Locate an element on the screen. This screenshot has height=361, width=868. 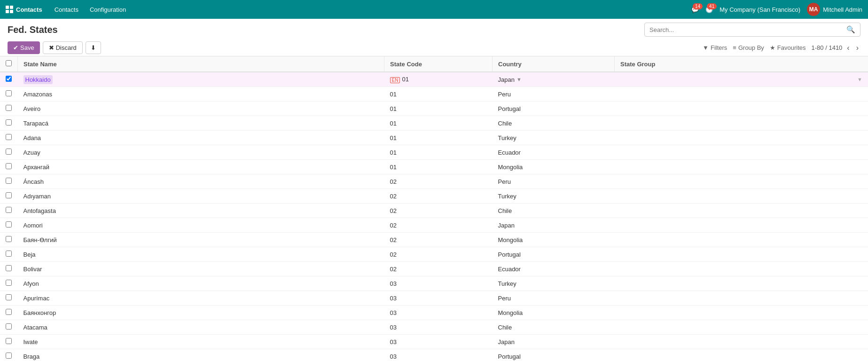
cell-state-name: Баян-Өлгий is located at coordinates (201, 240).